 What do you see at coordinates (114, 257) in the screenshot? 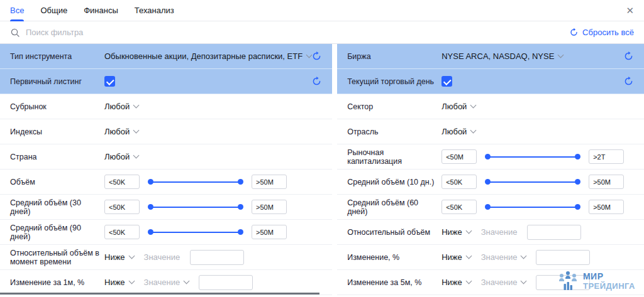
I see `dropdown-value: Ниже` at bounding box center [114, 257].